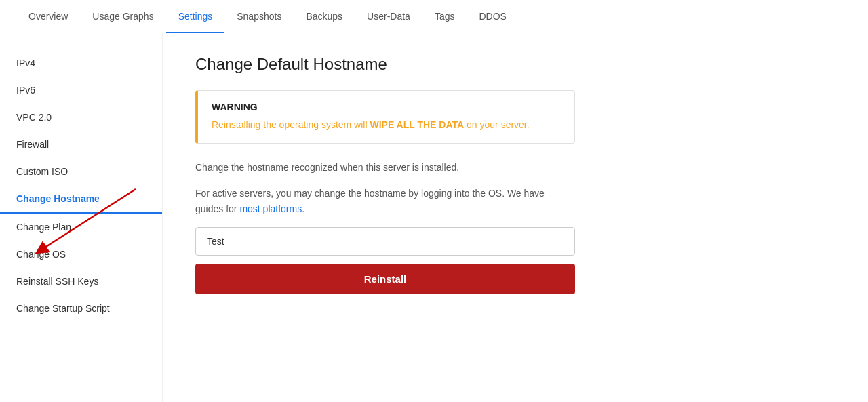 The width and height of the screenshot is (868, 402). Describe the element at coordinates (385, 279) in the screenshot. I see `reinstall-button: Reinstall` at that location.